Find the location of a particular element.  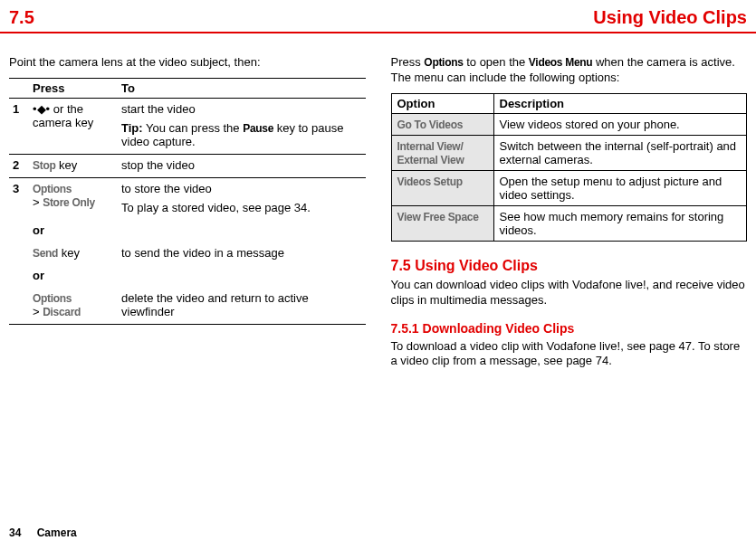

step3b-to: to send the video in a message is located at coordinates (242, 253).